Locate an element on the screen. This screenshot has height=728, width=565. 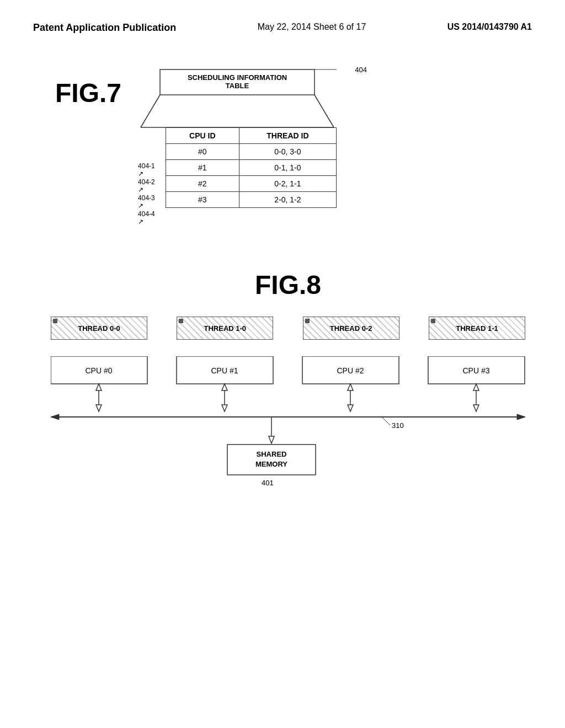
fig7-table-with-labels: 404-1 ↗ 404-2 ↗ 404-3 ↗ 404-4 ↗ CPU ID T… is located at coordinates (237, 176).